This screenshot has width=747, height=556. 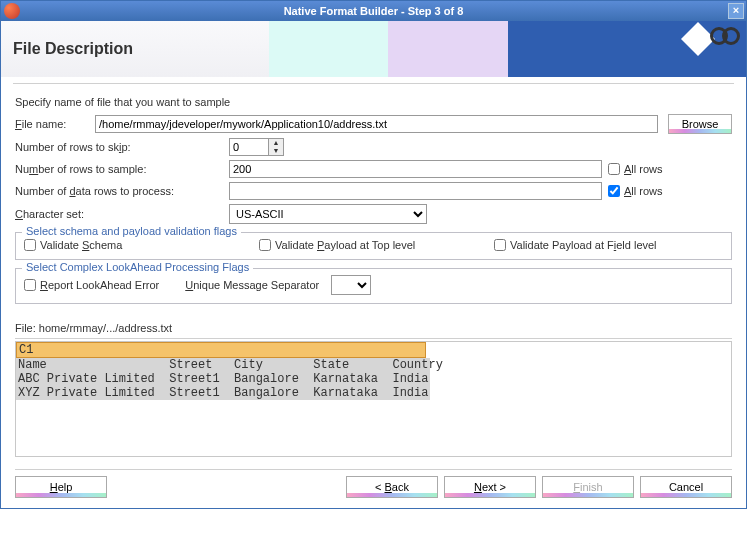 I want to click on validate-schema-checkbox, so click(x=30, y=245).